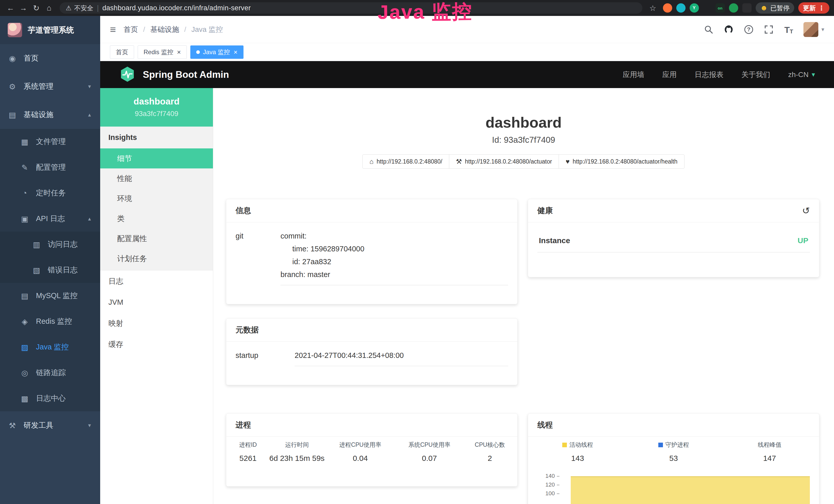  I want to click on sba-nav-wall: 应用墙, so click(634, 74).